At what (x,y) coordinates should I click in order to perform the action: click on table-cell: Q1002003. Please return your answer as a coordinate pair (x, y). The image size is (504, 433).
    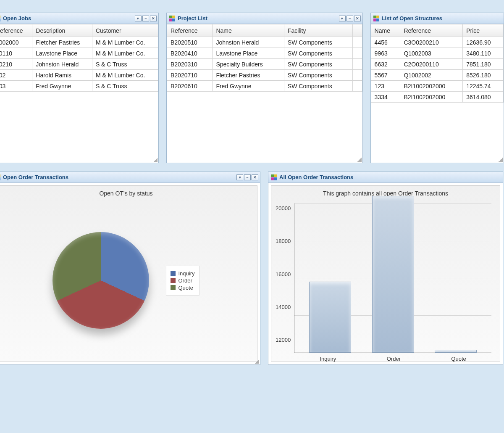
    Looking at the image, I should click on (432, 53).